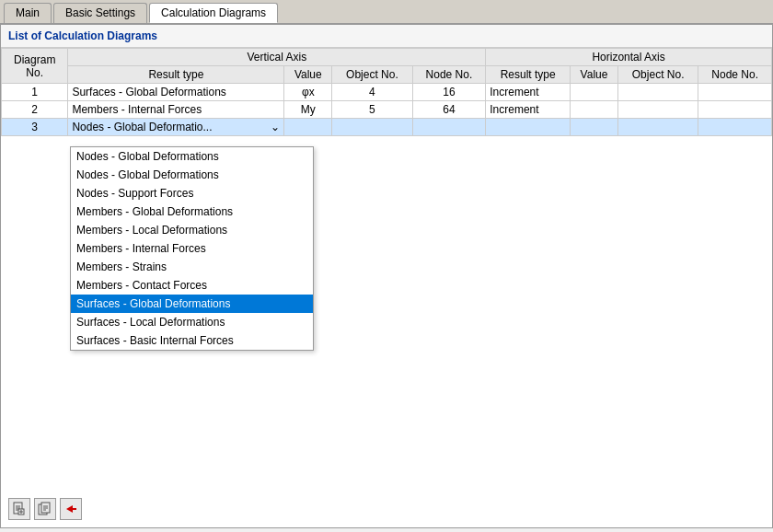  I want to click on dropdown-item: Members - Global Deformations, so click(191, 212).